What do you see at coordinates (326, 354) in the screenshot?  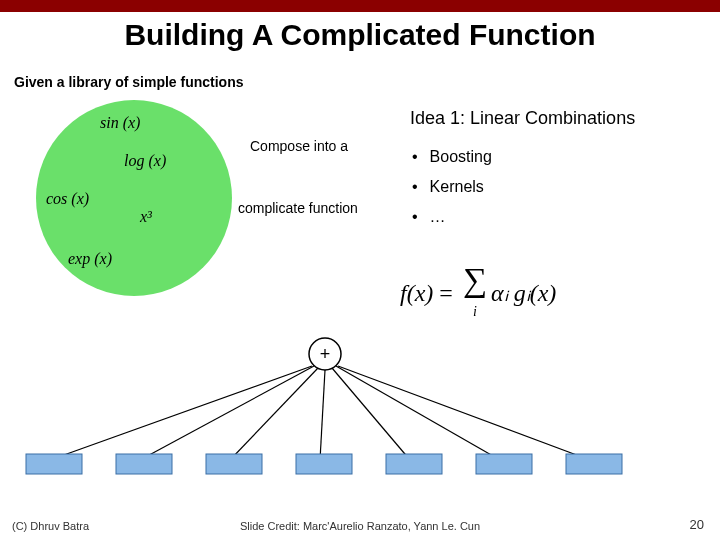 I see `plus-icon: +` at bounding box center [326, 354].